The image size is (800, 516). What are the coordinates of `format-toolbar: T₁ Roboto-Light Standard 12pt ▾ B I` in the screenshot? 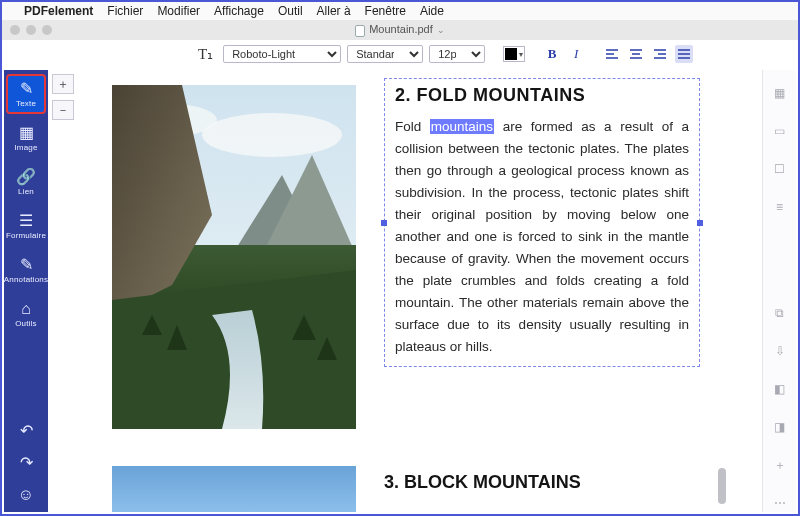 It's located at (400, 54).